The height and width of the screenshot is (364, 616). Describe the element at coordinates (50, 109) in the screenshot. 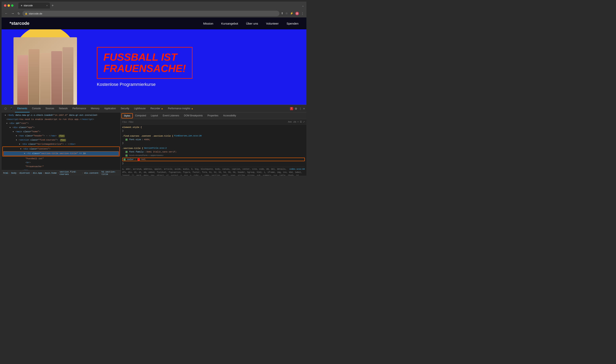

I see `tab-sources: Sources` at that location.